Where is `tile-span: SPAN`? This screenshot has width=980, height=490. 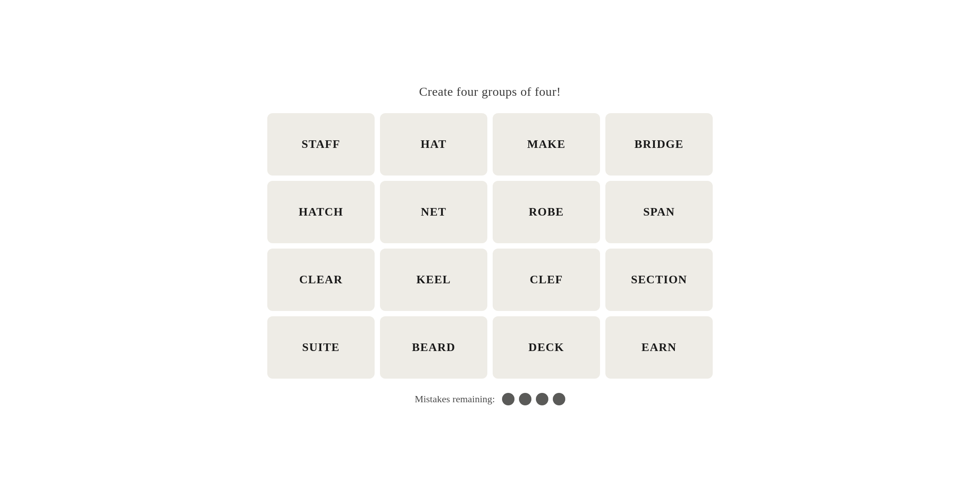 tile-span: SPAN is located at coordinates (659, 212).